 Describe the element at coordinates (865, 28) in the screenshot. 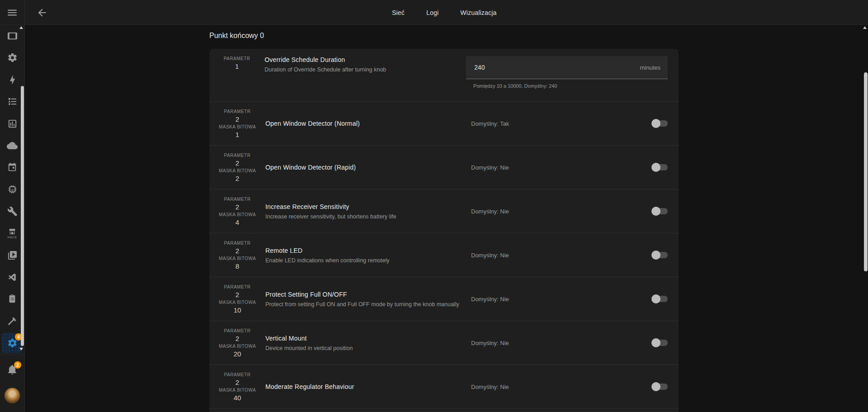

I see `main-scroll-up-arrow` at that location.